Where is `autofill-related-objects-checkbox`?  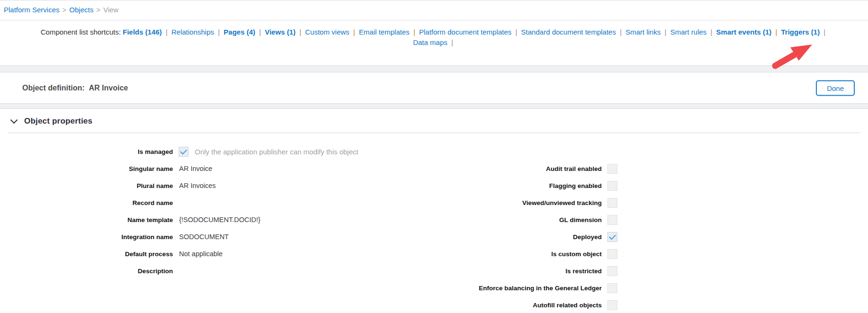 autofill-related-objects-checkbox is located at coordinates (612, 305).